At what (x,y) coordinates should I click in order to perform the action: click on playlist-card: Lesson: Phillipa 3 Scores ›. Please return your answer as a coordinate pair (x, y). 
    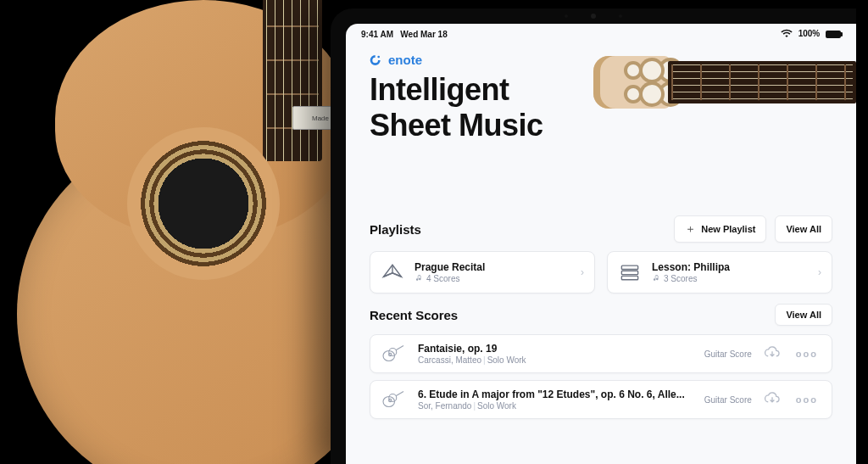
    Looking at the image, I should click on (720, 272).